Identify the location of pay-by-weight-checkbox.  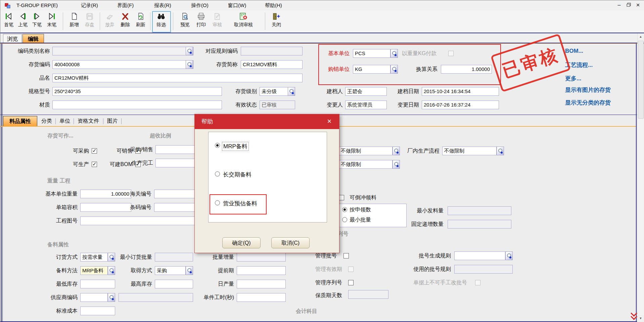
(451, 53).